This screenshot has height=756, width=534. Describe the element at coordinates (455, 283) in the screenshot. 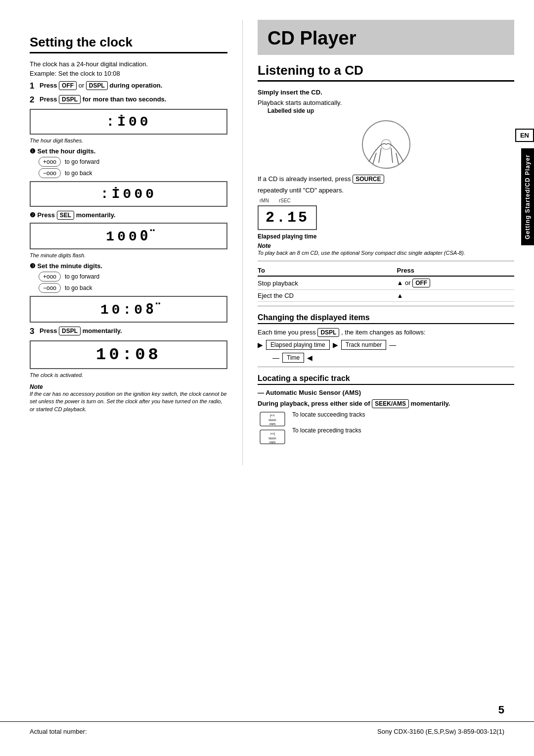

I see `table-cell-press: ▲ or OFF` at that location.